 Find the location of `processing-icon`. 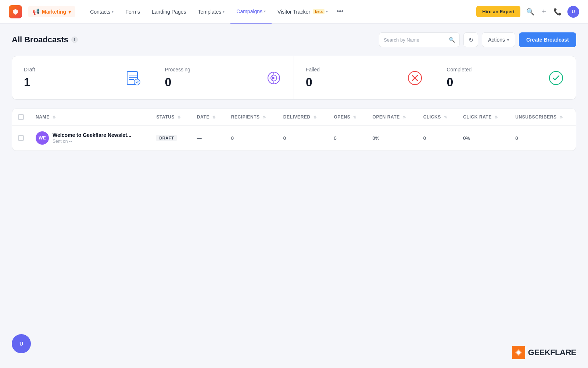

processing-icon is located at coordinates (274, 78).